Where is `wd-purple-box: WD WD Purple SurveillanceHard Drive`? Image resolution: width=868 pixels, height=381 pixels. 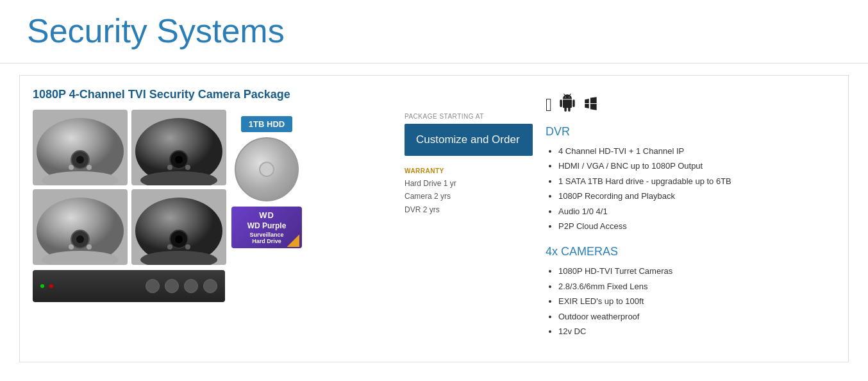
wd-purple-box: WD WD Purple SurveillanceHard Drive is located at coordinates (267, 227).